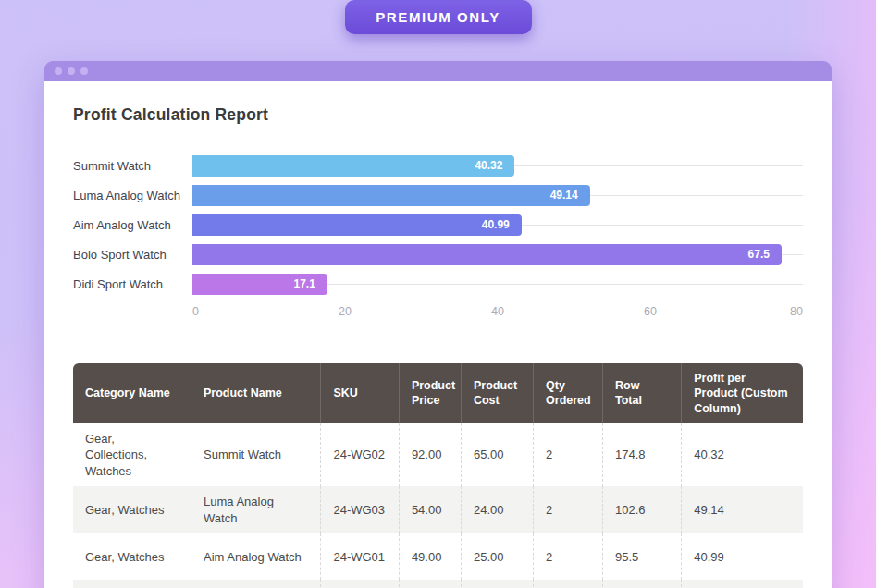 This screenshot has height=588, width=876. Describe the element at coordinates (438, 584) in the screenshot. I see `table-row: Gear, Collections, WatchesBolo Sport Wat…` at that location.